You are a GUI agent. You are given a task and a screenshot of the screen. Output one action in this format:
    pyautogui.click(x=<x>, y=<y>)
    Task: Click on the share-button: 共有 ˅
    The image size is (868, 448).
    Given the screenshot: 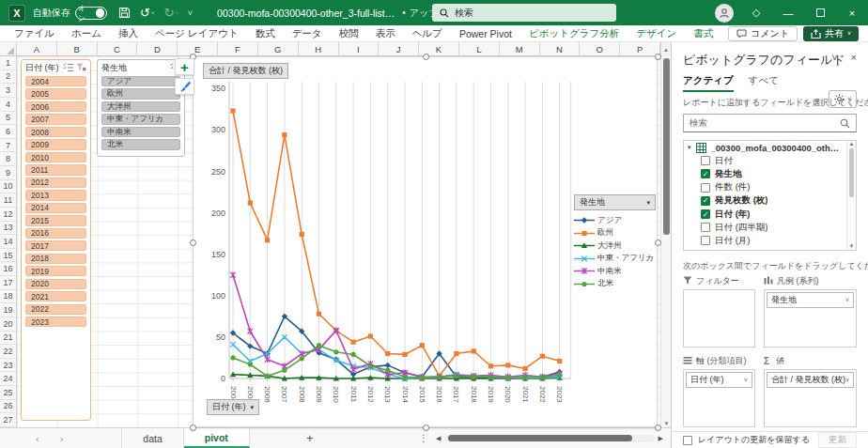 What is the action you would take?
    pyautogui.click(x=830, y=34)
    